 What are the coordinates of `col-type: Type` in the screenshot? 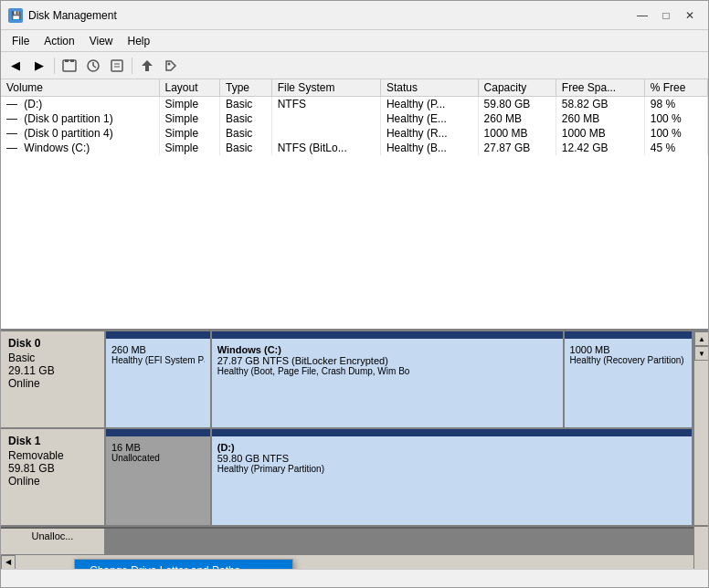 It's located at (247, 88).